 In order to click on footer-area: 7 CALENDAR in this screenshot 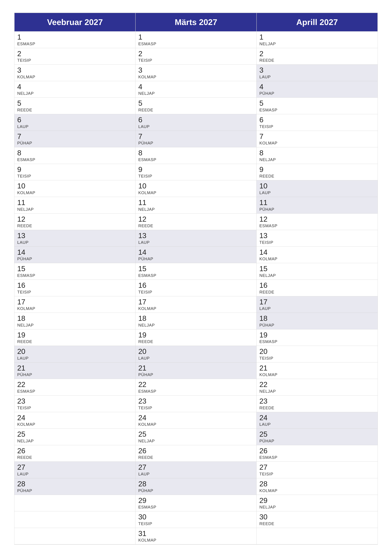, I will do `click(196, 550)`.